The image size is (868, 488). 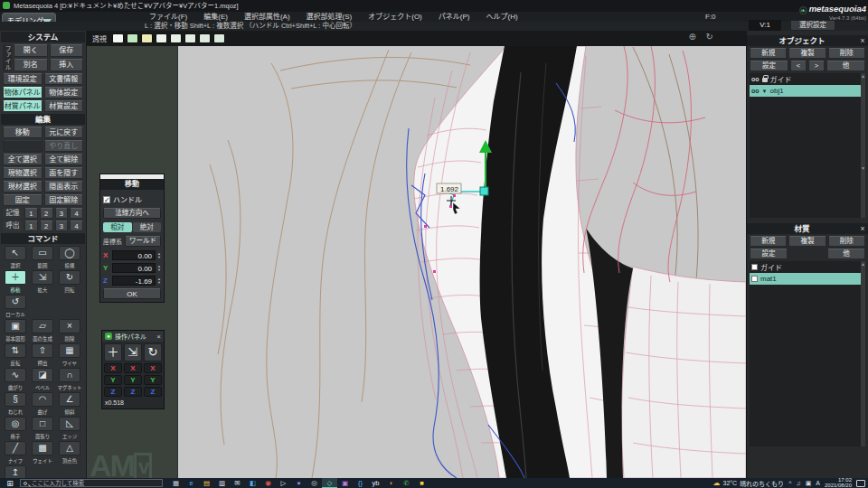 What do you see at coordinates (769, 254) in the screenshot?
I see `material-settings-button: 設定` at bounding box center [769, 254].